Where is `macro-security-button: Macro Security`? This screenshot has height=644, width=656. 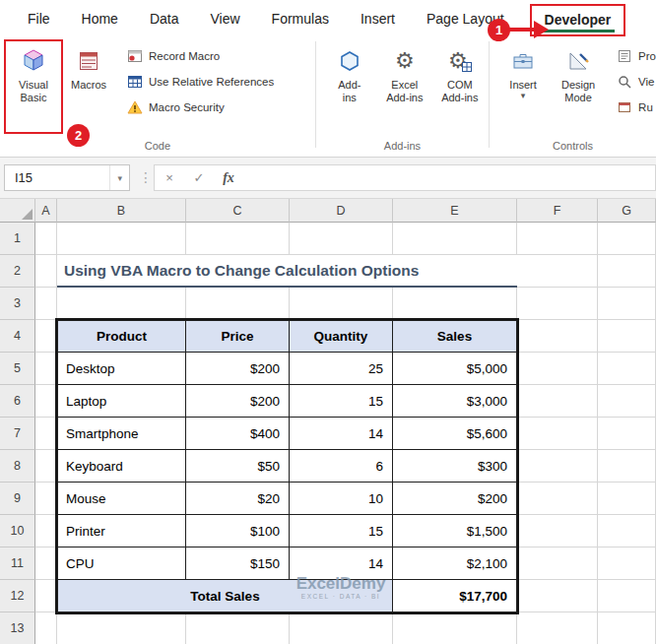 macro-security-button: Macro Security is located at coordinates (200, 106).